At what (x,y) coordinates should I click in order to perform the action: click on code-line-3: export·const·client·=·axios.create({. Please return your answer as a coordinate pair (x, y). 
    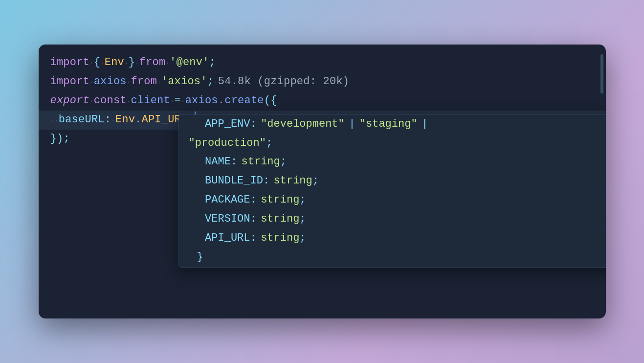
    Looking at the image, I should click on (322, 101).